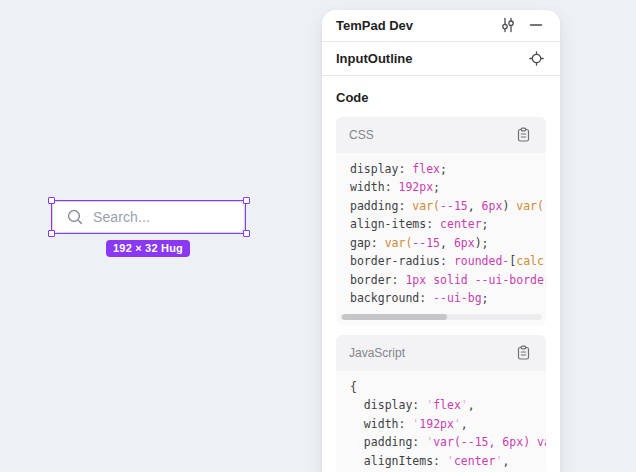 Image resolution: width=636 pixels, height=472 pixels. Describe the element at coordinates (75, 217) in the screenshot. I see `search-icon` at that location.